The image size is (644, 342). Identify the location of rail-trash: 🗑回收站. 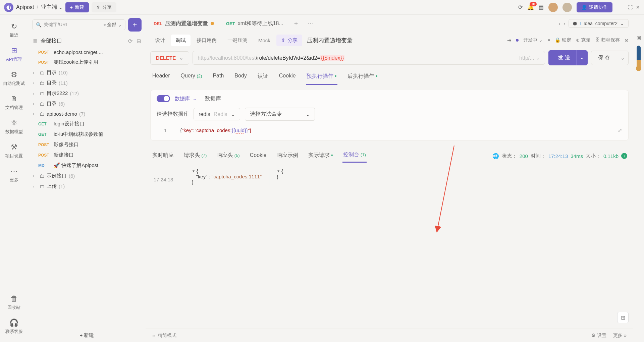
(14, 302).